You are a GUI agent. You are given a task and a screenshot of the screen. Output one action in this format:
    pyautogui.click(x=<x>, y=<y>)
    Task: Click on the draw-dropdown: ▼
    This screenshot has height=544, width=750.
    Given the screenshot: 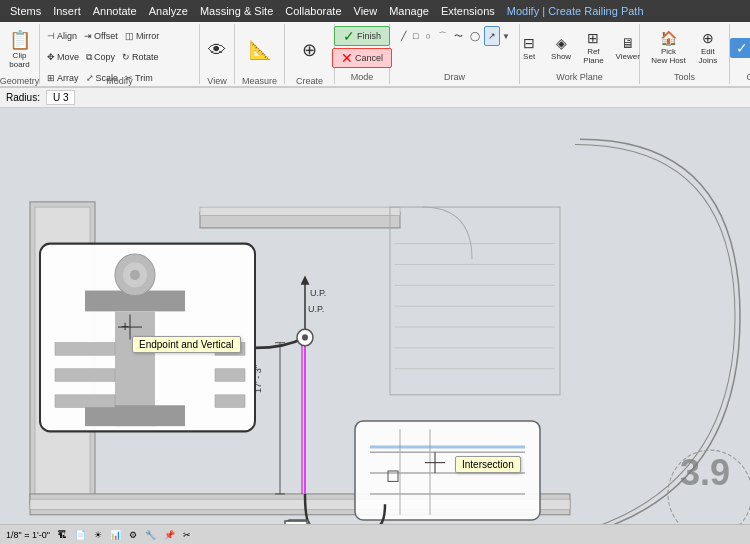 What is the action you would take?
    pyautogui.click(x=506, y=36)
    